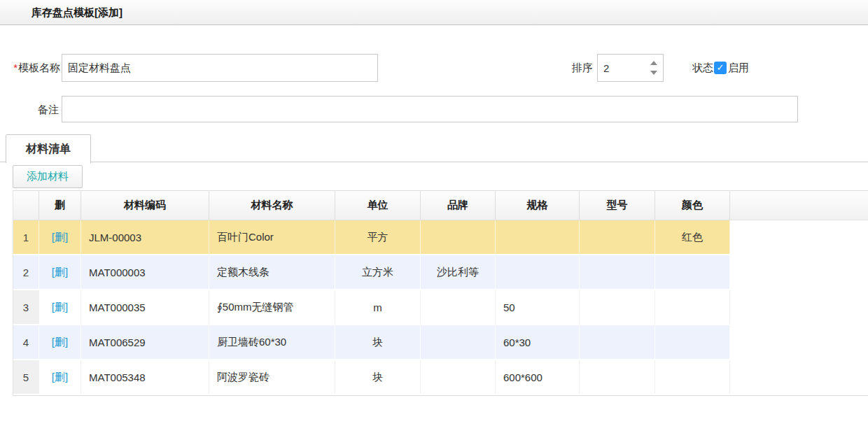 The width and height of the screenshot is (868, 433). Describe the element at coordinates (378, 272) in the screenshot. I see `unit-cell: 立方米` at that location.